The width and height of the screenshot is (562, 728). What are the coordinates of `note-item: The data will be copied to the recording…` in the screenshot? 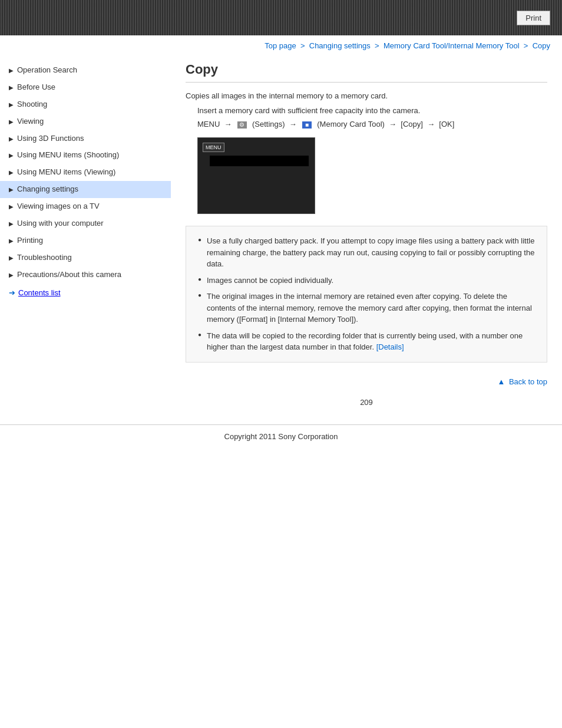 It's located at (366, 342).